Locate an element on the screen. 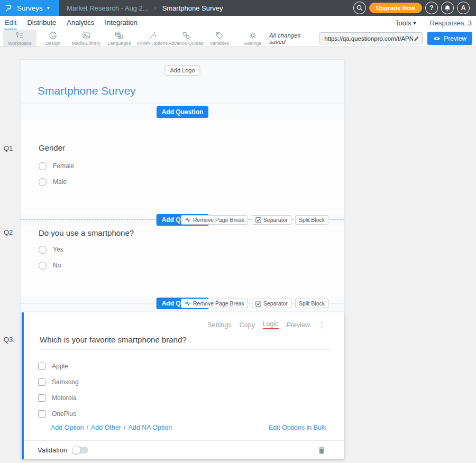  question-copy-link: Copy is located at coordinates (246, 325).